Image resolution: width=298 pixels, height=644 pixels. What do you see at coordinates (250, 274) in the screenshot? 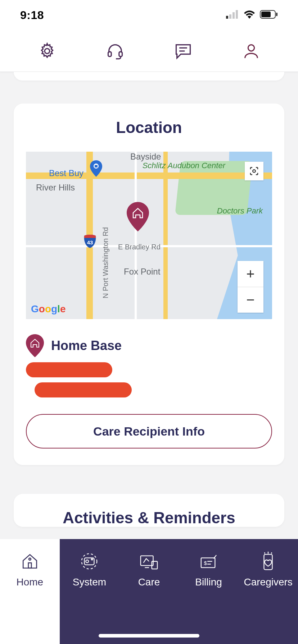
I see `zoom-in-button: +` at bounding box center [250, 274].